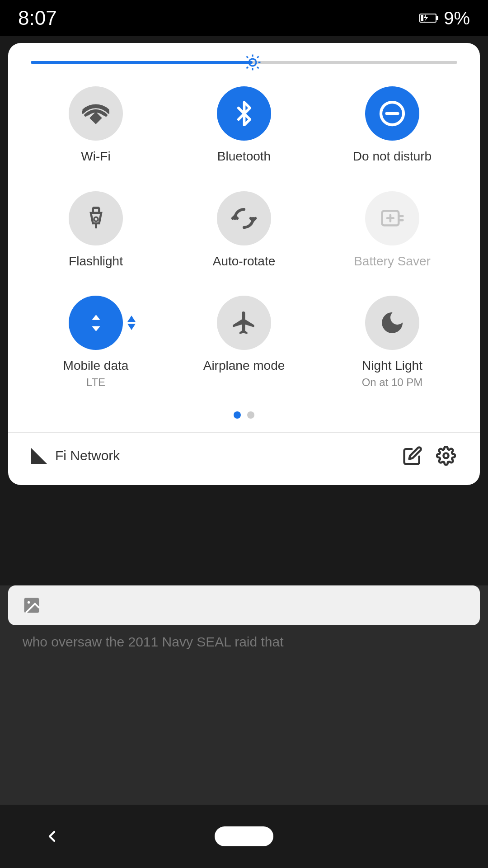  What do you see at coordinates (52, 836) in the screenshot?
I see `back-button` at bounding box center [52, 836].